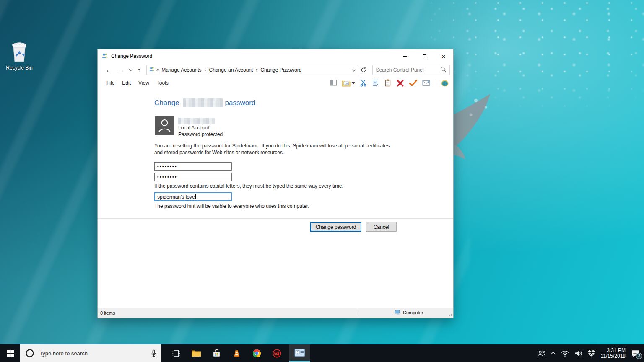  What do you see at coordinates (139, 70) in the screenshot?
I see `up-button: ↑` at bounding box center [139, 70].